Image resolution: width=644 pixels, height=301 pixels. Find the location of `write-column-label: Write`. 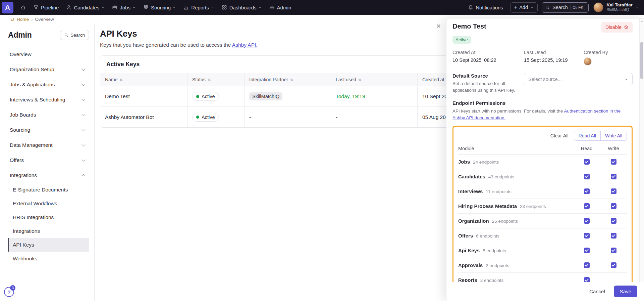

write-column-label: Write is located at coordinates (613, 148).